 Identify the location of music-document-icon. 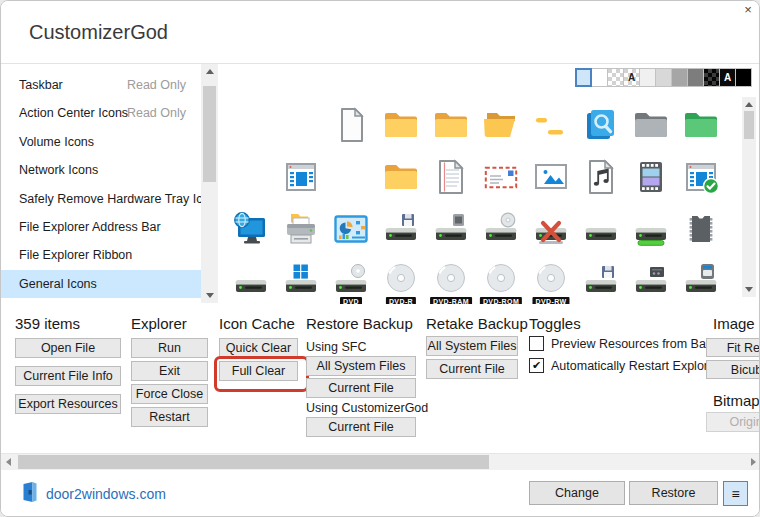
(601, 177).